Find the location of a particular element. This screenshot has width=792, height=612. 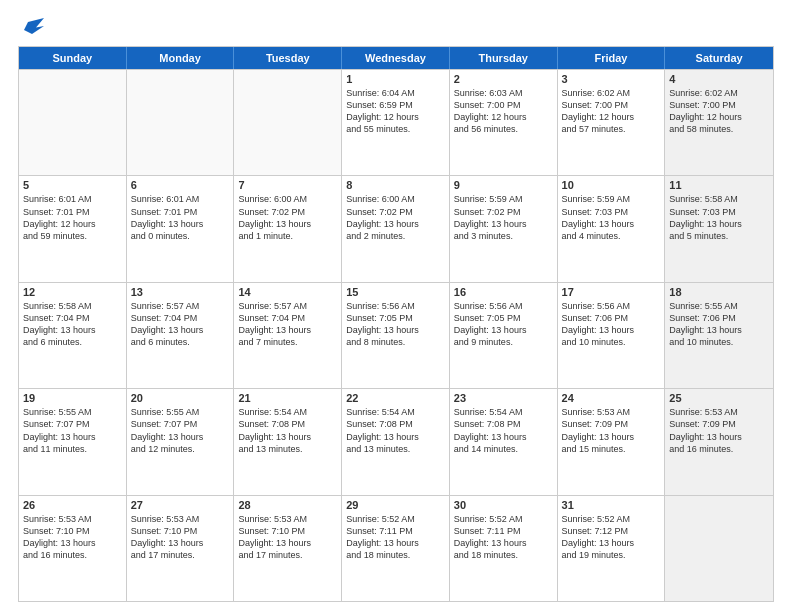

calendar-cell-12: 12Sunrise: 5:58 AM Sunset: 7:04 PM Dayli… is located at coordinates (73, 336).